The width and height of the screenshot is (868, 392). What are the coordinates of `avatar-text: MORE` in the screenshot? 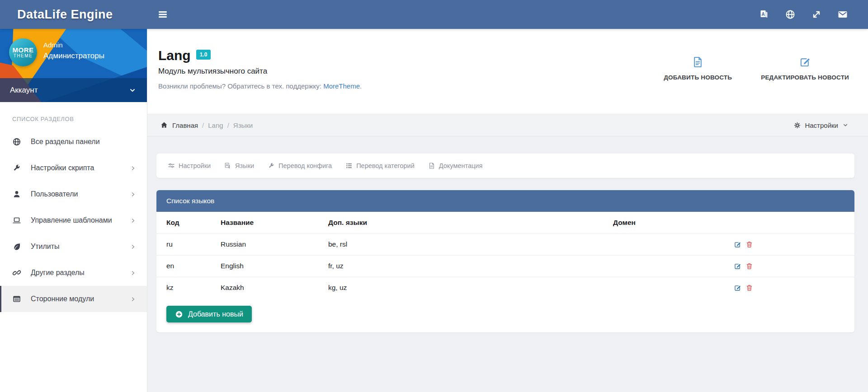 It's located at (24, 50).